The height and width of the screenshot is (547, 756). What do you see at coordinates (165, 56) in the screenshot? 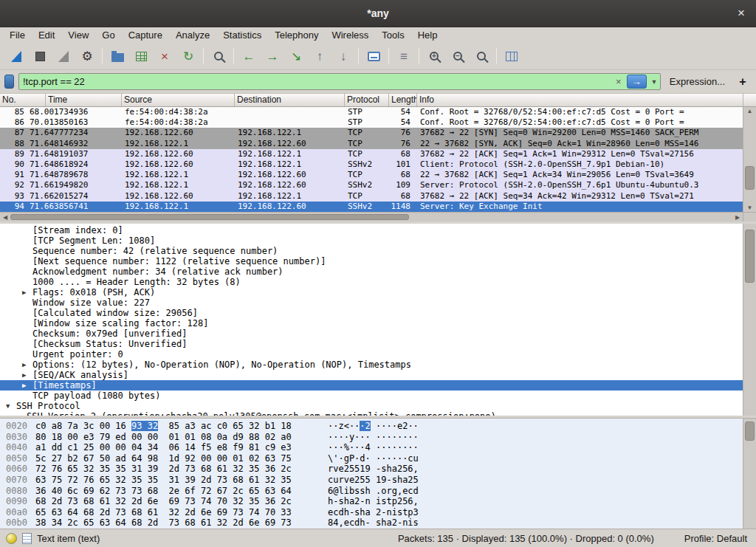
I see `close-file-button: ×` at bounding box center [165, 56].